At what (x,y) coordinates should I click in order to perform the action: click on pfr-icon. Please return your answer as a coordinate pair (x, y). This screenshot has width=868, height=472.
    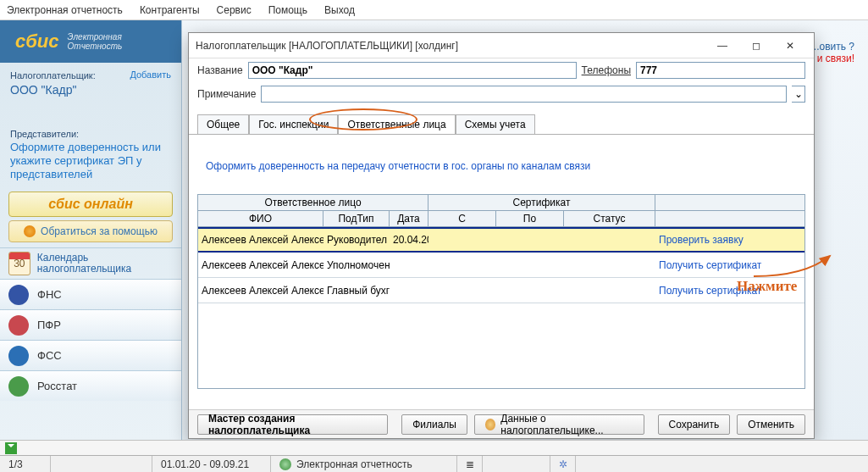
    Looking at the image, I should click on (19, 325).